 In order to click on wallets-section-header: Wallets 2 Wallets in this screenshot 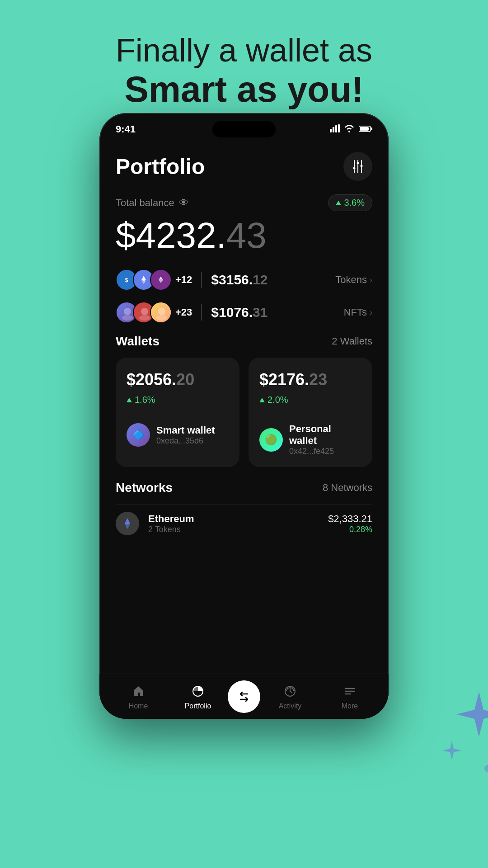, I will do `click(244, 341)`.